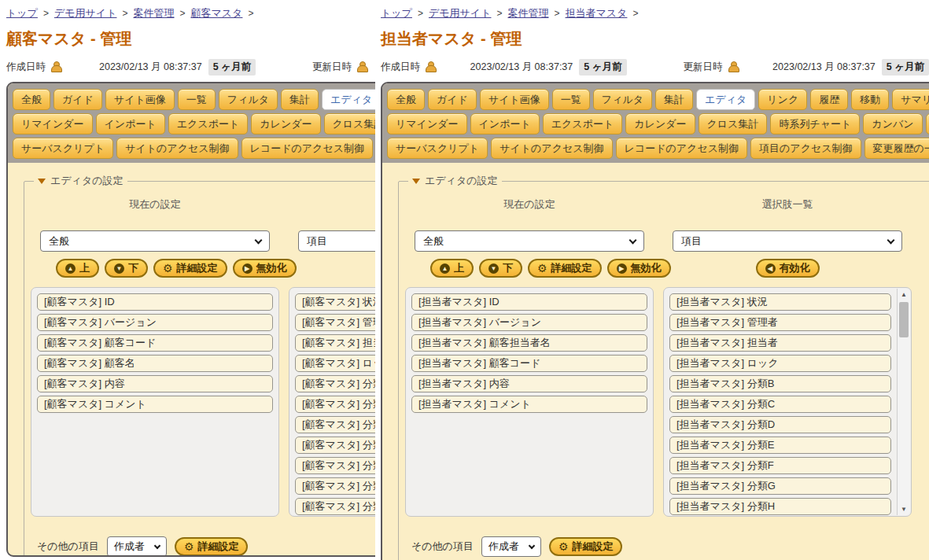 The width and height of the screenshot is (929, 560). Describe the element at coordinates (529, 363) in the screenshot. I see `field-item: [担当者マスタ] 顧客コード` at that location.